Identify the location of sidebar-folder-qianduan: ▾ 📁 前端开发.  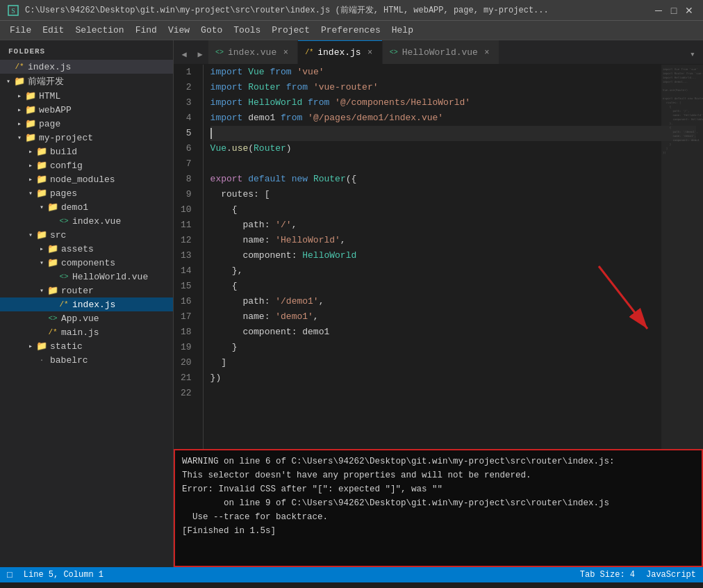
(86, 81).